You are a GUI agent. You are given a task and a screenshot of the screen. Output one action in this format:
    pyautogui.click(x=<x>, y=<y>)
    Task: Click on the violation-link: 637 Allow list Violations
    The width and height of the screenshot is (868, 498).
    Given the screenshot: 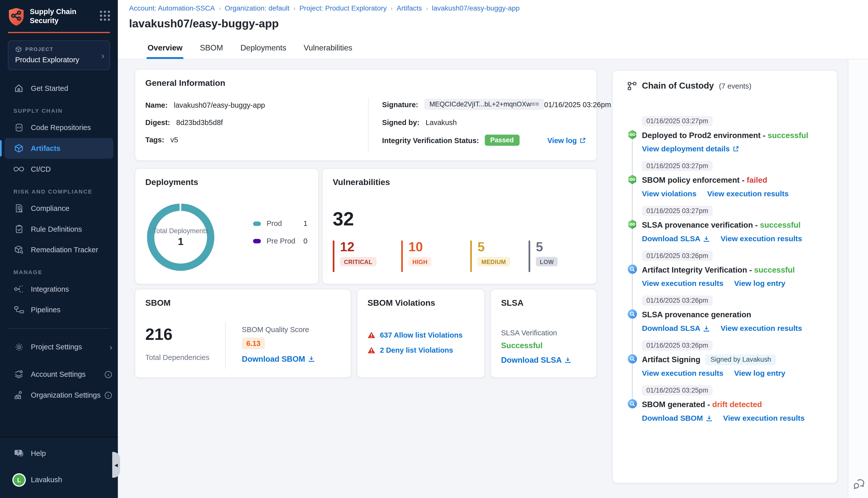 What is the action you would take?
    pyautogui.click(x=421, y=335)
    